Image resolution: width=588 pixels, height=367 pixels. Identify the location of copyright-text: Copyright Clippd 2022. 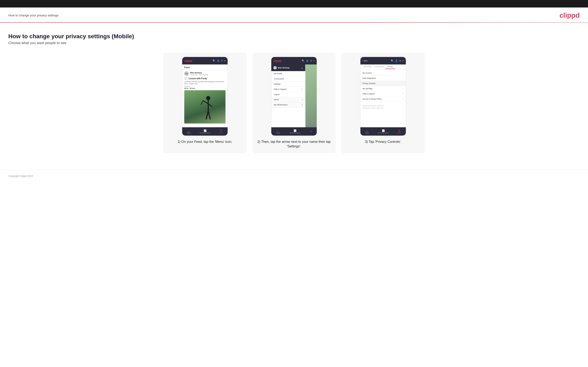
(21, 176).